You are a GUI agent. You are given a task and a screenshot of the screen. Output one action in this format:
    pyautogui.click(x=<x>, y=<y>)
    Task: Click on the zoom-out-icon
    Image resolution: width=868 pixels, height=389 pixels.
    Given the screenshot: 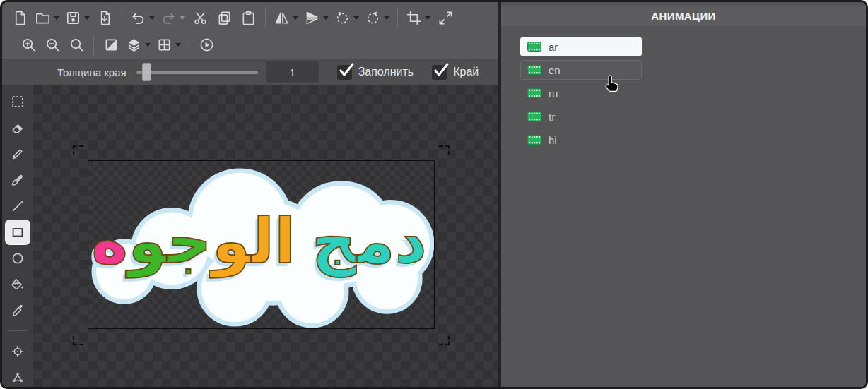 What is the action you would take?
    pyautogui.click(x=52, y=45)
    